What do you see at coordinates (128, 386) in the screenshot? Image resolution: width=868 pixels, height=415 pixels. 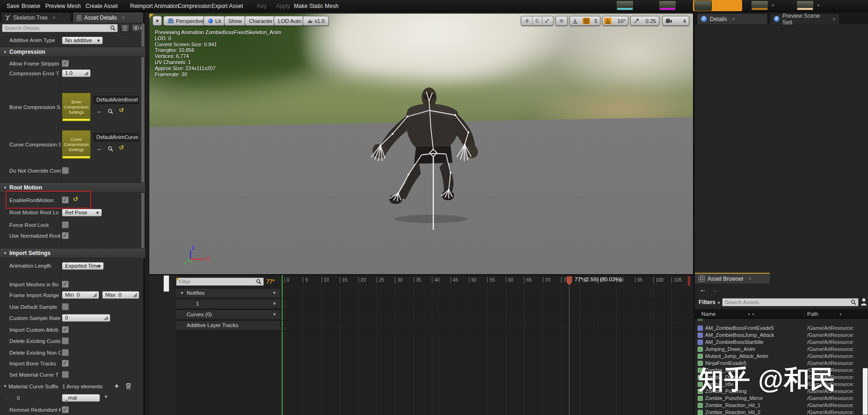 I see `clear-array-trash-icon` at bounding box center [128, 386].